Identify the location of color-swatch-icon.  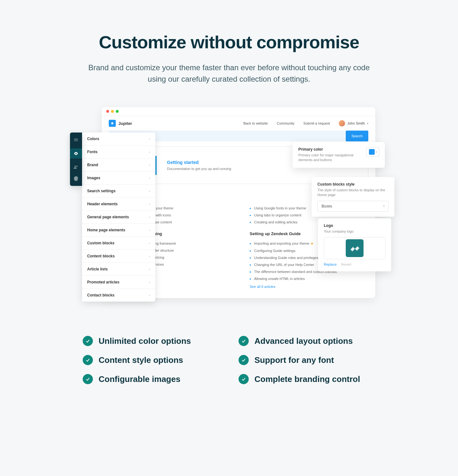
(372, 152).